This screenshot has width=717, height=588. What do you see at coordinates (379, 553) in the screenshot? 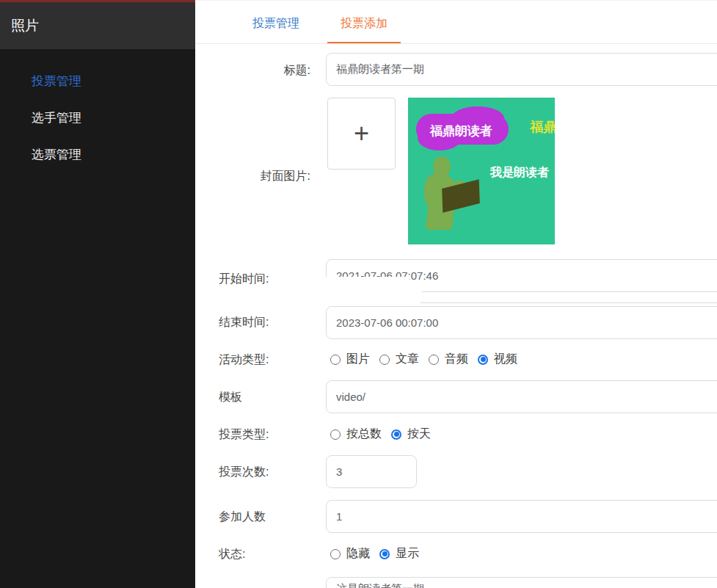
I see `status-radio-group: 隐藏显示` at bounding box center [379, 553].